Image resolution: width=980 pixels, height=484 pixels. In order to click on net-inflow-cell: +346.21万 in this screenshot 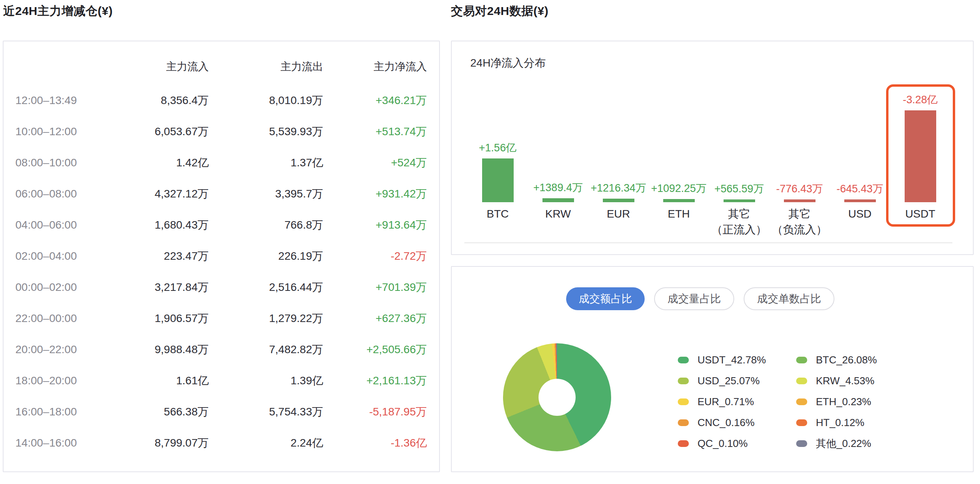, I will do `click(375, 101)`.